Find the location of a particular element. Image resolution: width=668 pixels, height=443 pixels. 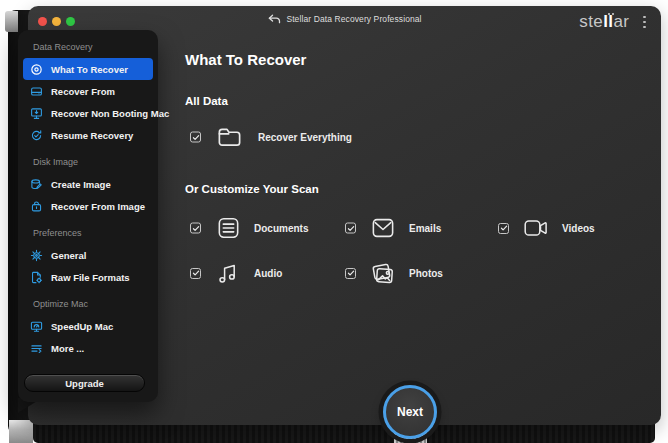

sidebar-item-what-to-recover: What To Recover is located at coordinates (88, 69).